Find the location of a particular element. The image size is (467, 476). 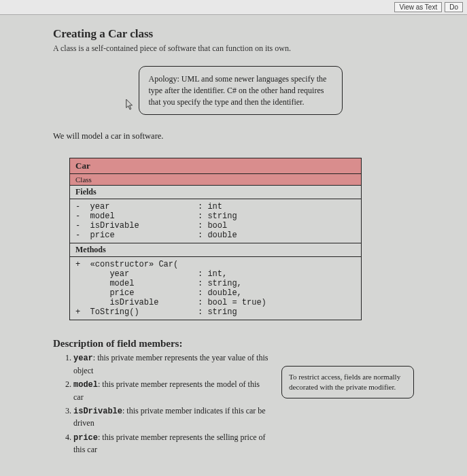

uml-field-type: : bool is located at coordinates (277, 226).